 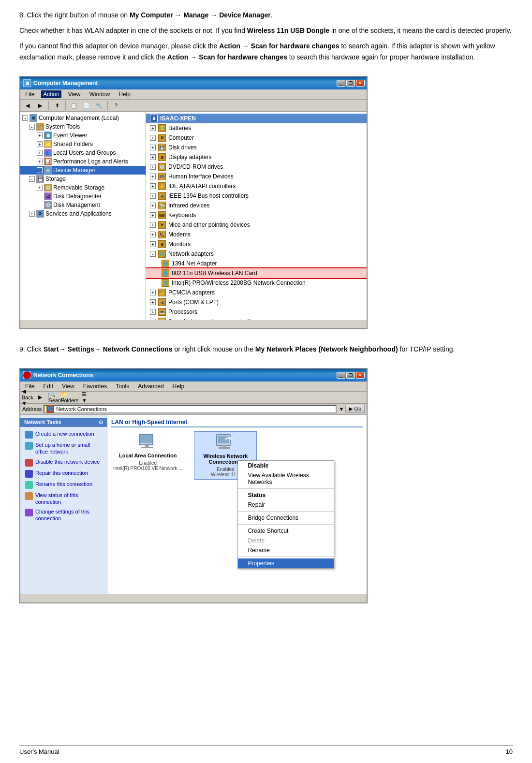 What do you see at coordinates (28, 397) in the screenshot?
I see `nc-back-button: ◀ Back ▼` at bounding box center [28, 397].